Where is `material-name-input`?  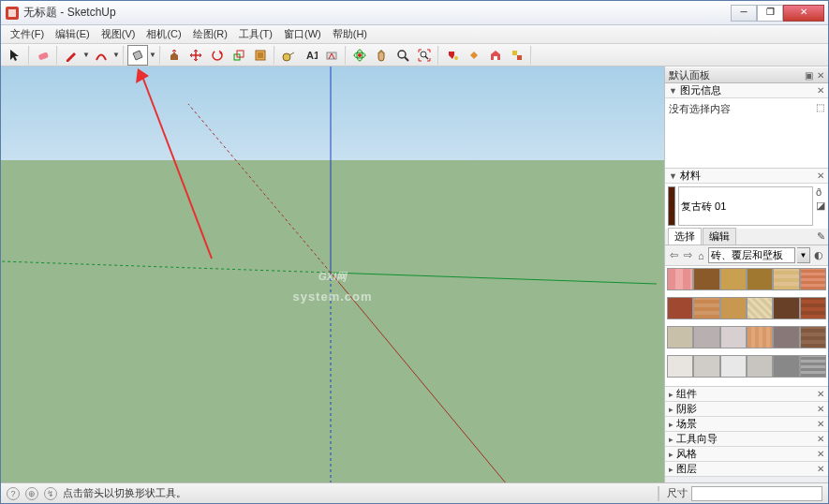 material-name-input is located at coordinates (746, 206).